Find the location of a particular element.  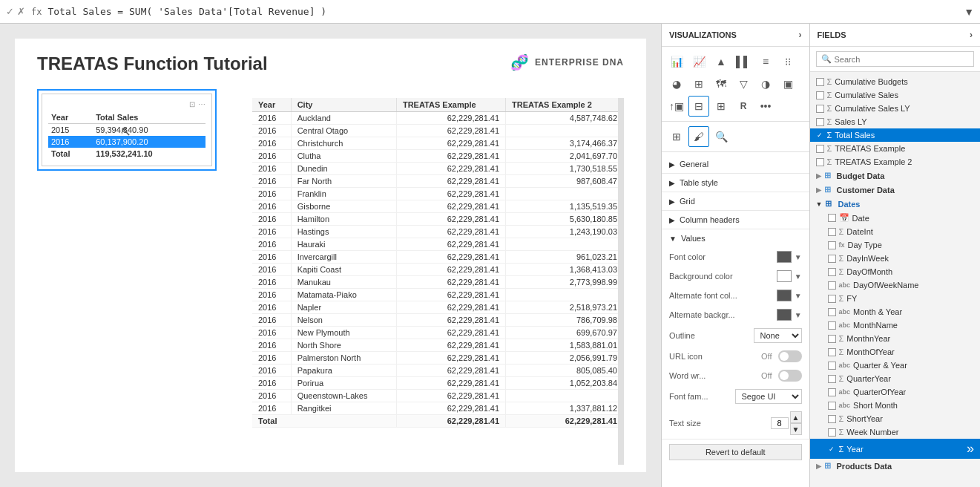

mini-table-visual: ⊡ ⋯ Year Total Sales 2015 is located at coordinates (127, 130).